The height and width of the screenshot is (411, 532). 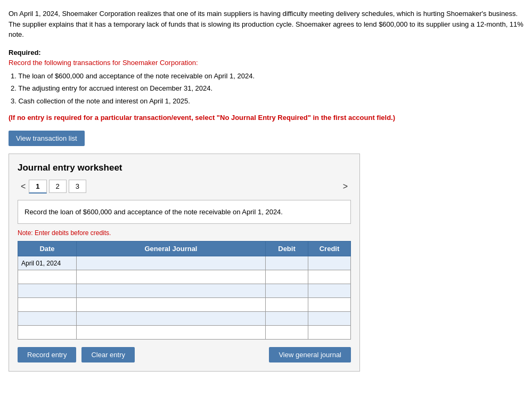 I want to click on worksheet-title: Journal entry worksheet, so click(x=184, y=168).